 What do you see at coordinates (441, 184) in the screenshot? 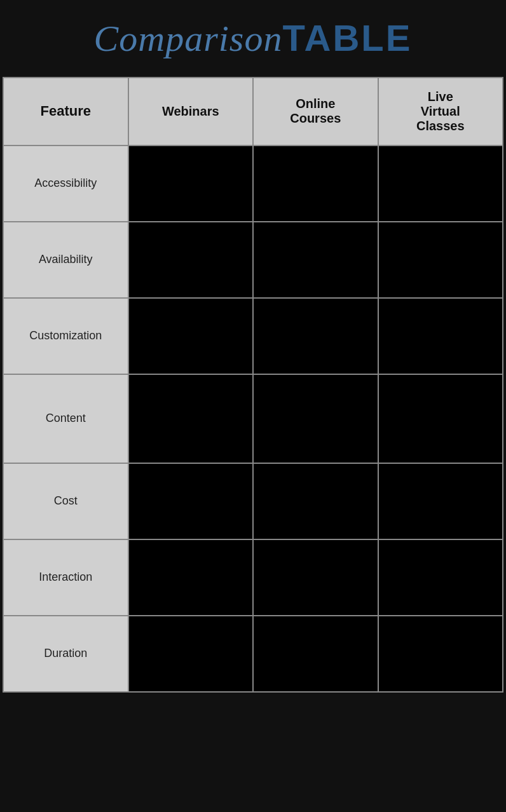
I see `cell-accessibility-live` at bounding box center [441, 184].